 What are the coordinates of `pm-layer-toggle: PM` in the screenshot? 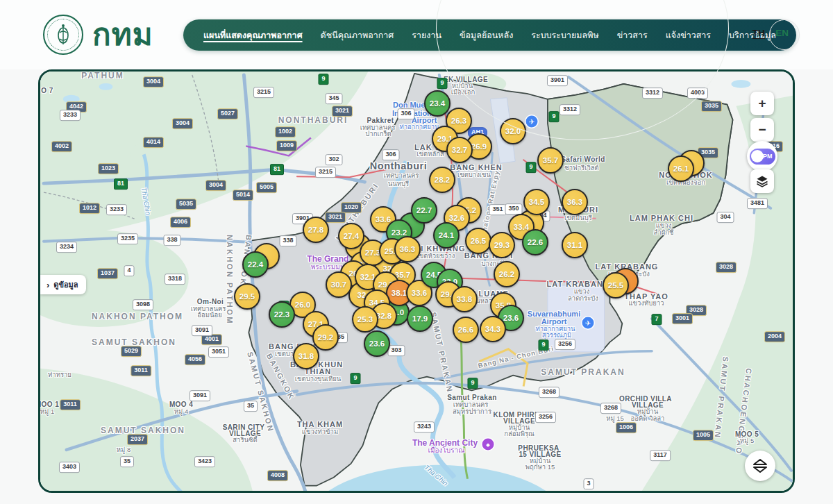 It's located at (762, 156).